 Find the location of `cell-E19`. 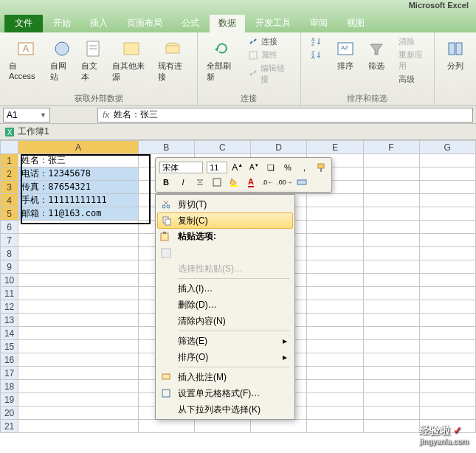

cell-E19 is located at coordinates (335, 400).